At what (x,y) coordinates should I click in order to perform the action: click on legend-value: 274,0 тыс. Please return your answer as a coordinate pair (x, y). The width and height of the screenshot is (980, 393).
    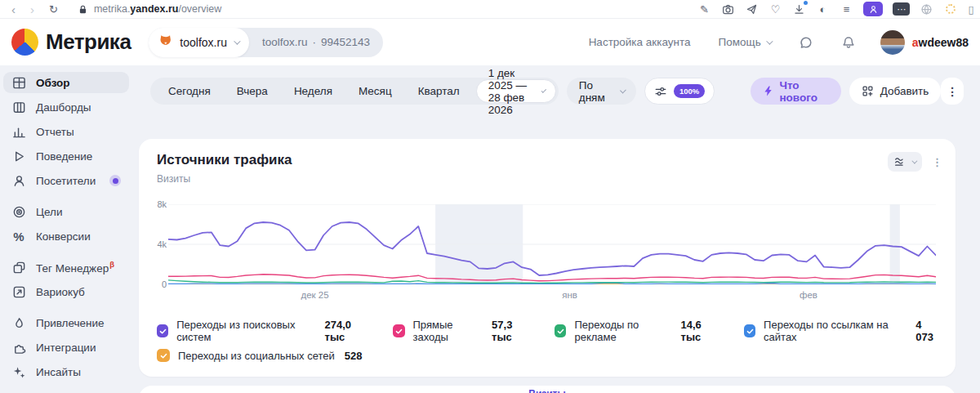
    Looking at the image, I should click on (347, 331).